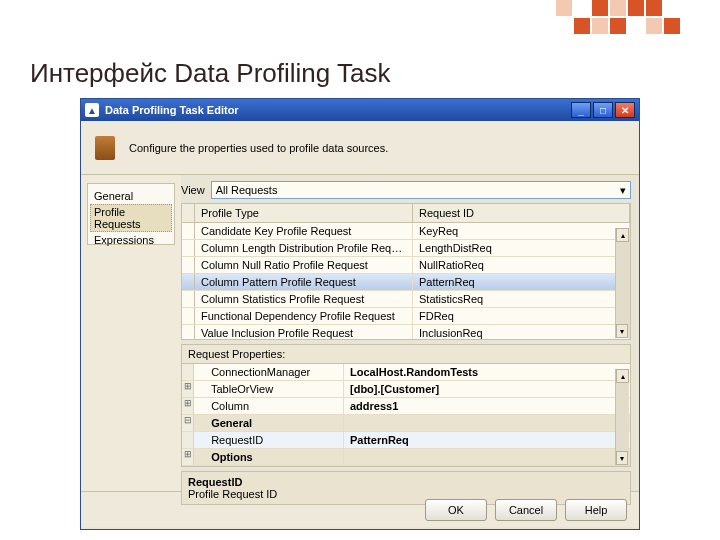  Describe the element at coordinates (210, 74) in the screenshot. I see `slide-title: Интерфейс Data Profiling Task` at that location.